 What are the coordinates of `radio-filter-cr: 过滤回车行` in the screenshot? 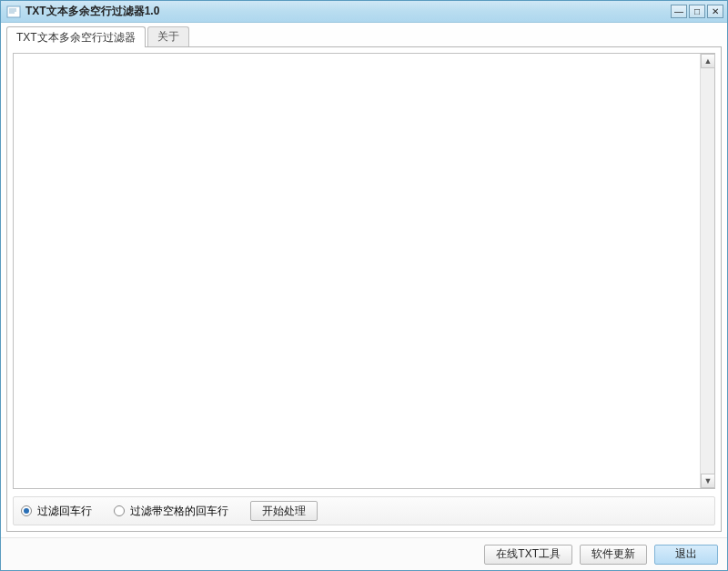 It's located at (56, 512).